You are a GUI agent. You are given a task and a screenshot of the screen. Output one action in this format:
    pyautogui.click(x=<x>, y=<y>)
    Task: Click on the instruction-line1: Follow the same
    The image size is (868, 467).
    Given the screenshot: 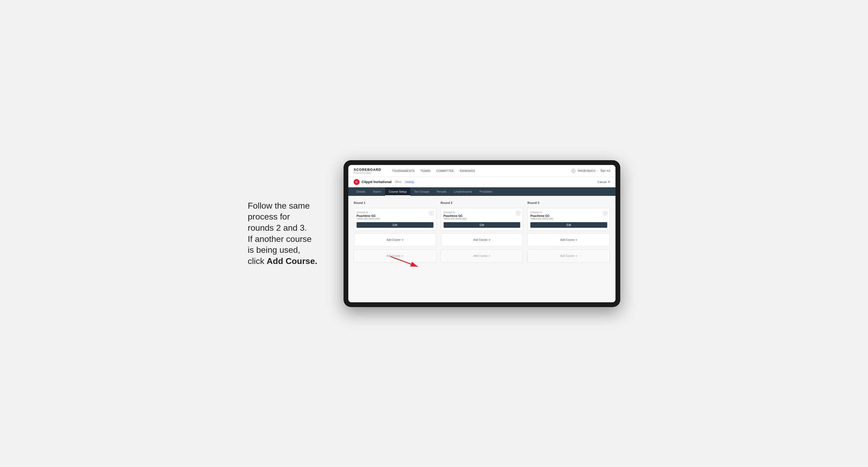 What is the action you would take?
    pyautogui.click(x=279, y=206)
    